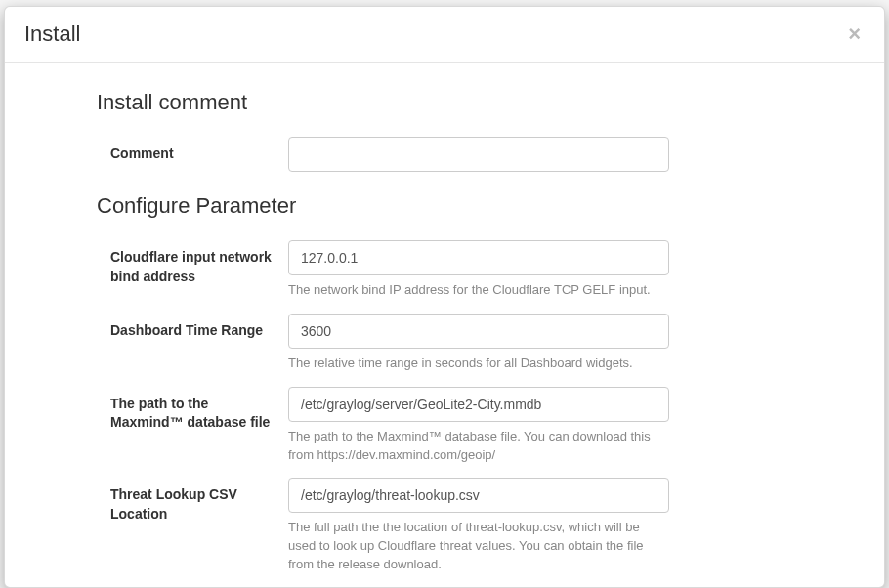 The image size is (889, 588). What do you see at coordinates (468, 525) in the screenshot?
I see `threat-csv-row: Threat Lookup CSV Location The full path…` at bounding box center [468, 525].